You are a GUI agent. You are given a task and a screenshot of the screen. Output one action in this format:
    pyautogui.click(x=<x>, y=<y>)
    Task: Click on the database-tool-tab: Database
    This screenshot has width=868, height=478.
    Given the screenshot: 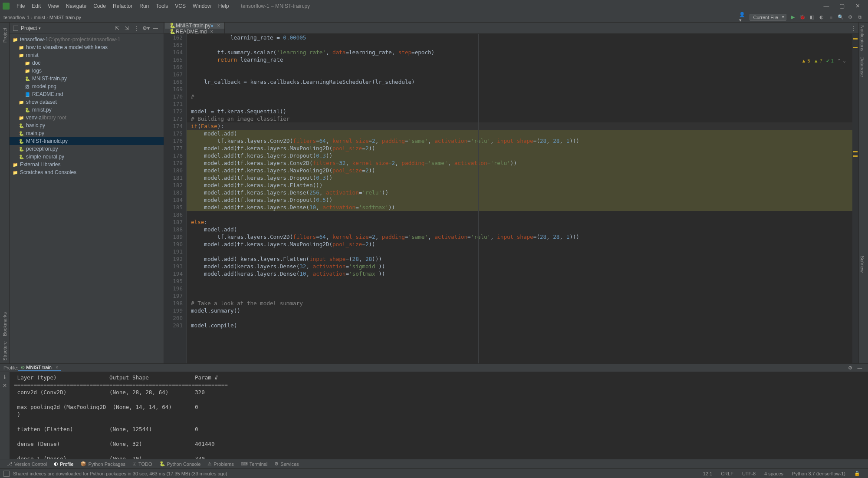 What is the action you would take?
    pyautogui.click(x=862, y=67)
    